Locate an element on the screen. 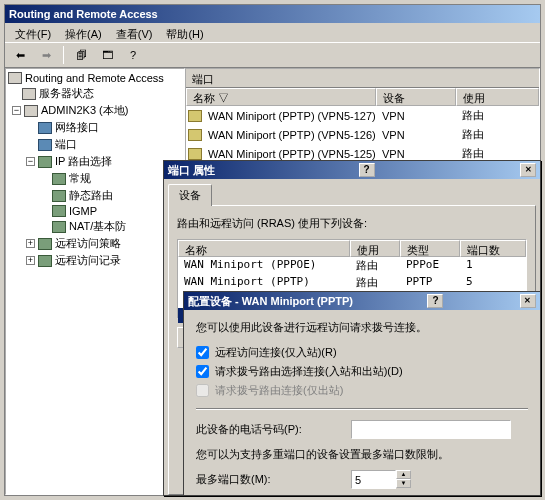 The height and width of the screenshot is (500, 545). tree-nat: NAT/基本防 is located at coordinates (95, 226).